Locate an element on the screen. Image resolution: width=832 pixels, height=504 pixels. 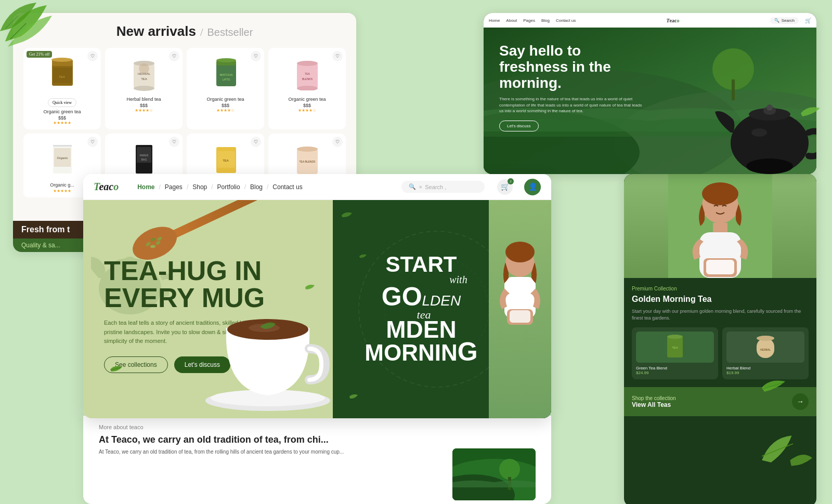
search-placeholder: Search , is located at coordinates (436, 187).